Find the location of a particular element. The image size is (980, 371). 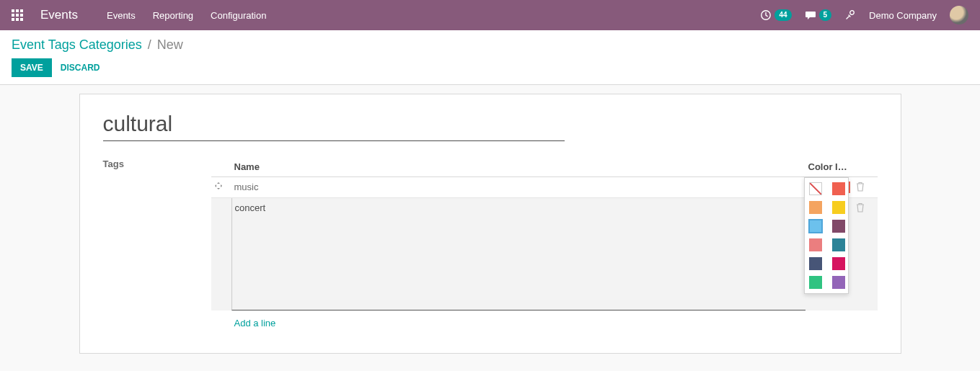

app-brand: Events is located at coordinates (59, 15).